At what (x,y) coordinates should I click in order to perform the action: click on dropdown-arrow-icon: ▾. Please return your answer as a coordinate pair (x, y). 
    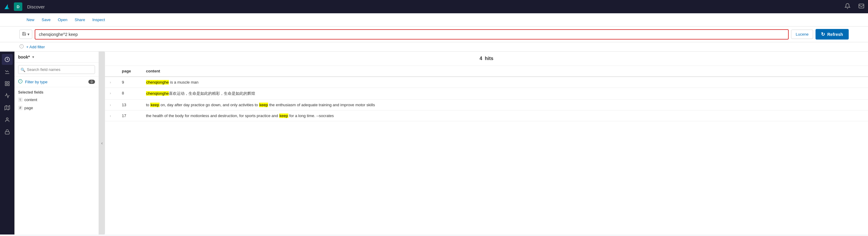
    Looking at the image, I should click on (28, 34).